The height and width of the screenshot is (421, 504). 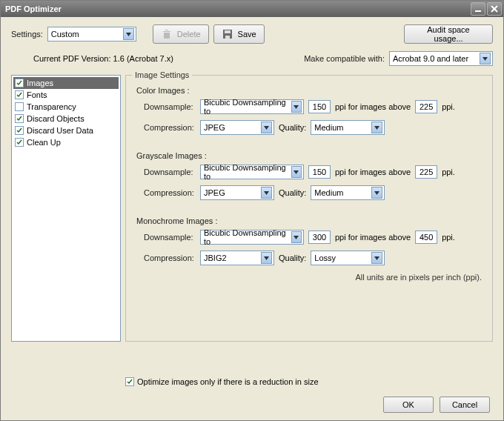 I want to click on sidebar-item-label: Fonts, so click(x=37, y=95).